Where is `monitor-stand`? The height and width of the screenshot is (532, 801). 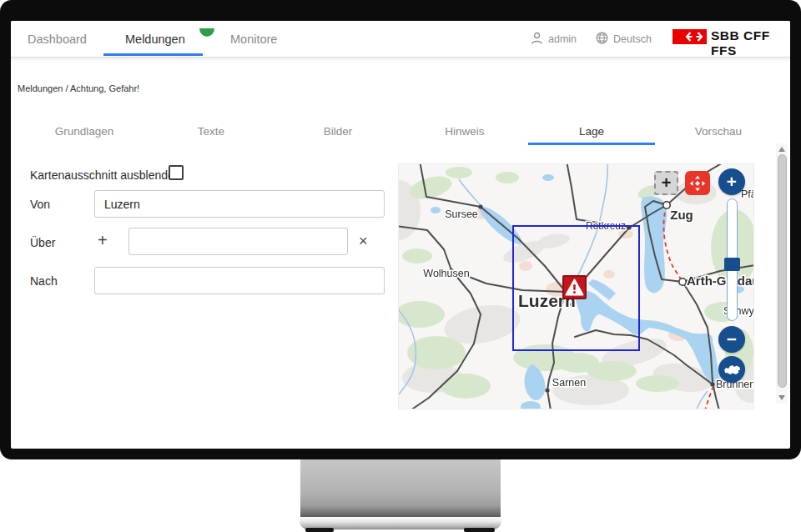 monitor-stand is located at coordinates (400, 489).